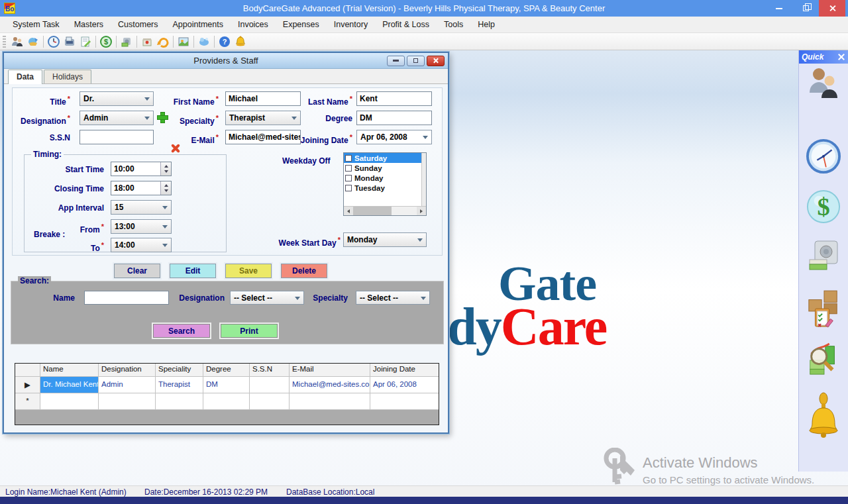 This screenshot has height=504, width=848. Describe the element at coordinates (180, 385) in the screenshot. I see `cell-speciality: Therapist` at that location.